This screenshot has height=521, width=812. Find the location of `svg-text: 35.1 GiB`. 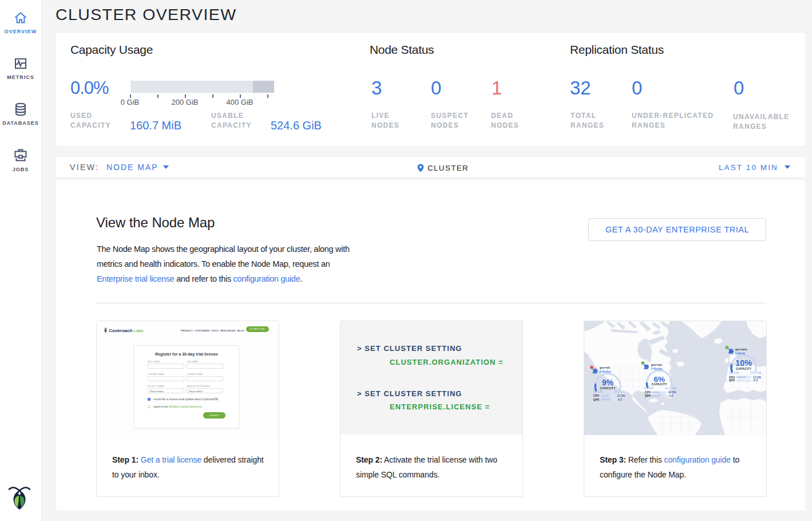

svg-text: 35.1 GiB is located at coordinates (620, 392).